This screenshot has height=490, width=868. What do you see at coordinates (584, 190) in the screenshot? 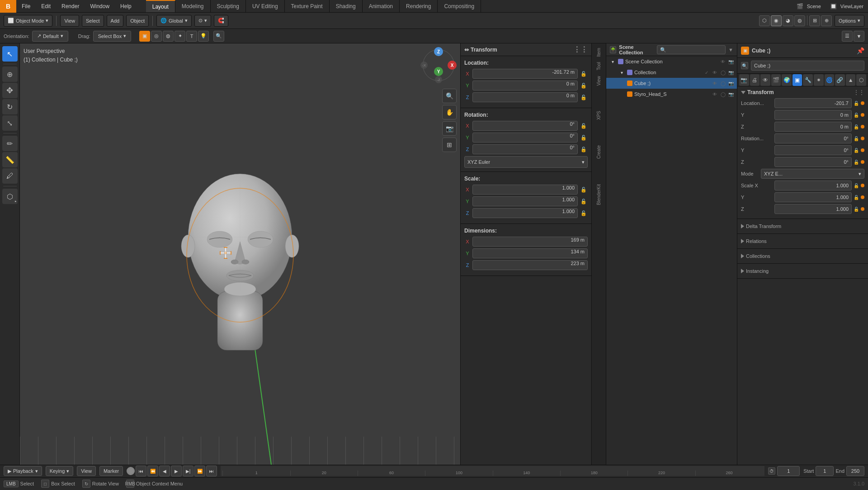
I see `scale-x-lock: 🔓` at bounding box center [584, 190].